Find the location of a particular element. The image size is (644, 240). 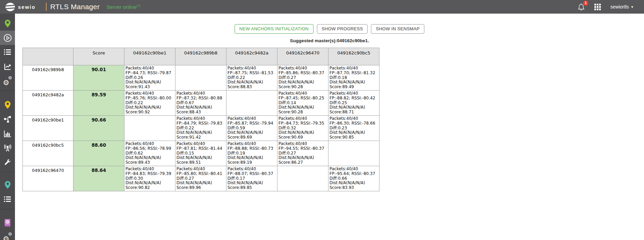

sidebar-item-tags is located at coordinates (7, 105).